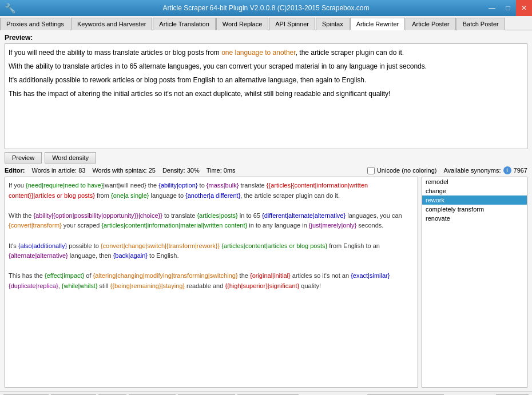 Image resolution: width=532 pixels, height=395 pixels. What do you see at coordinates (266, 80) in the screenshot?
I see `preview-p3: It's additionally possible to rework art…` at bounding box center [266, 80].